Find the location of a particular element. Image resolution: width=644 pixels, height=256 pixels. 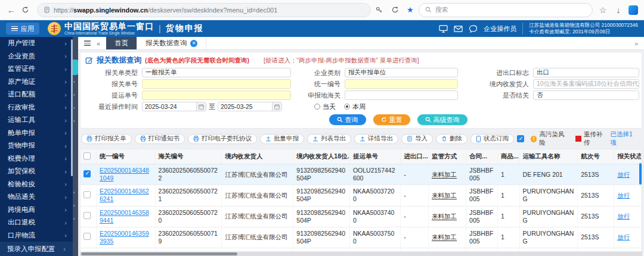

service-chat-icon is located at coordinates (473, 29).